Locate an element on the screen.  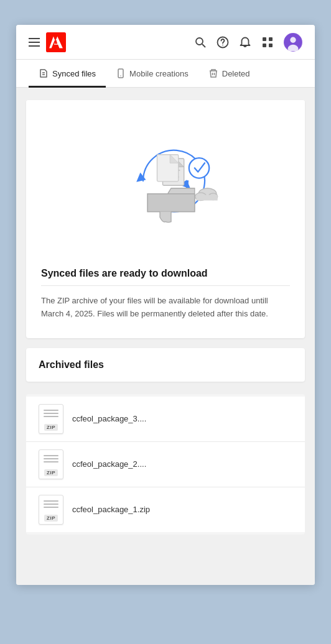
file-item-1: ZIP ccfeol_package_3.... is located at coordinates (166, 419).